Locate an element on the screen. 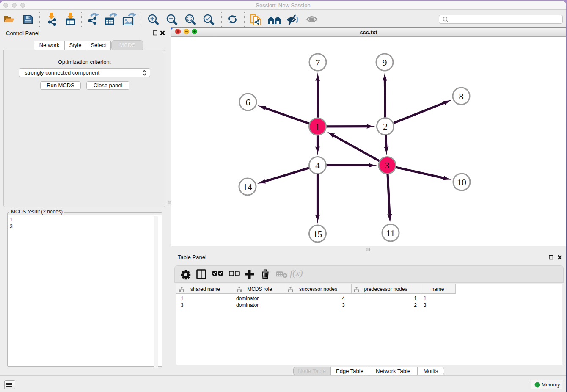  svg-text: 10 is located at coordinates (462, 182).